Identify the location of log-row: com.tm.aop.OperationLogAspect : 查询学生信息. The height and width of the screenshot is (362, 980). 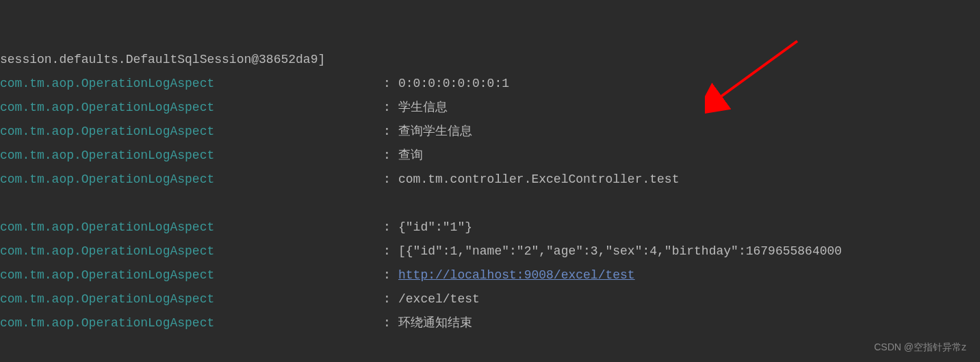
(490, 131).